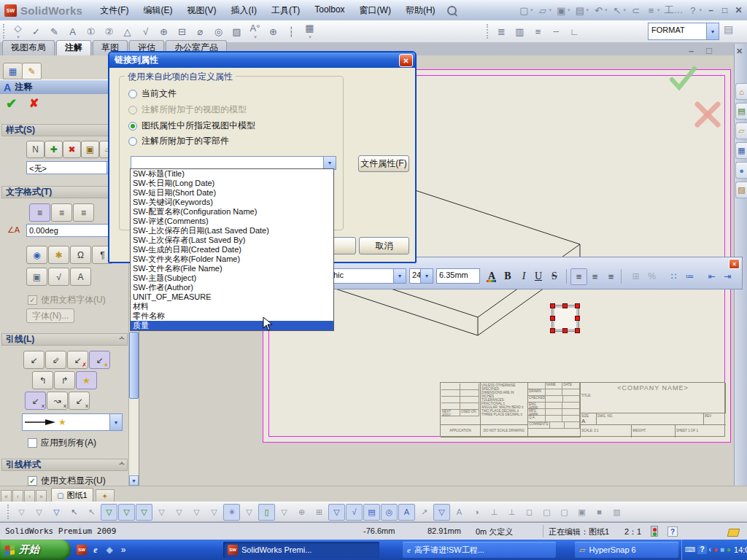  I want to click on surface-finish-icon: △, so click(127, 31).